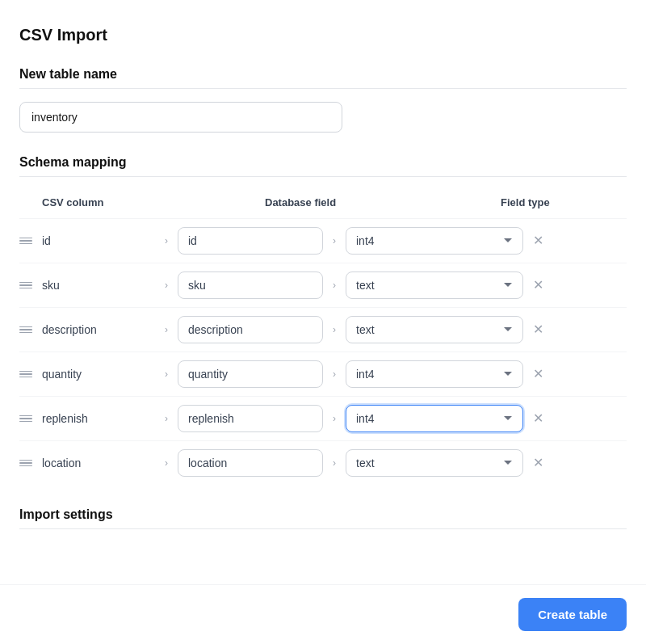  I want to click on table-name-divider, so click(323, 89).